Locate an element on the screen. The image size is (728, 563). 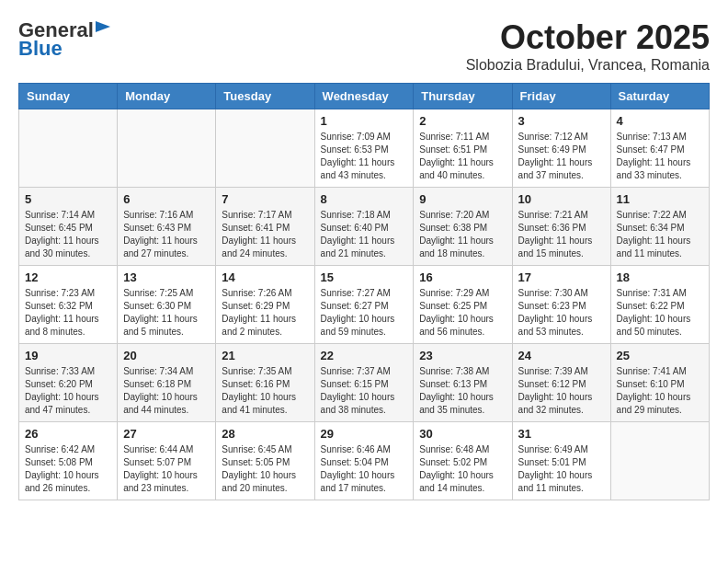
day-info: Sunrise: 7:18 AM Sunset: 6:40 PM Dayligh… is located at coordinates (364, 235).